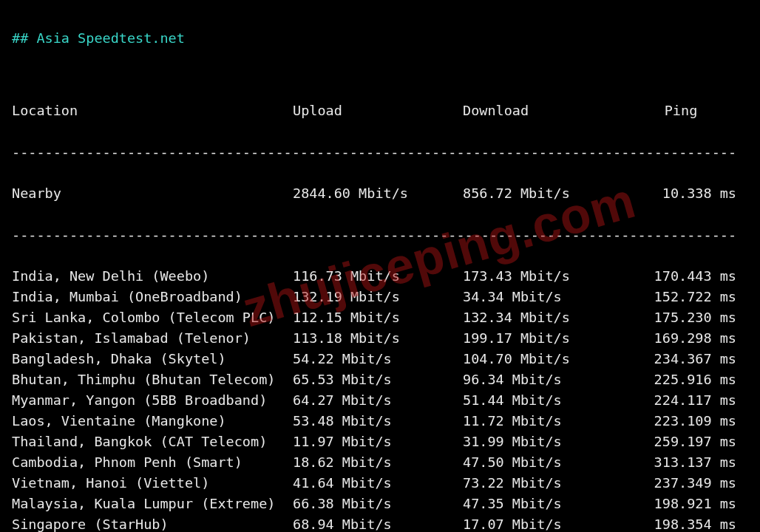 Image resolution: width=760 pixels, height=532 pixels. What do you see at coordinates (544, 318) in the screenshot?
I see `cell-download: 132.34 Mbit/s` at bounding box center [544, 318].